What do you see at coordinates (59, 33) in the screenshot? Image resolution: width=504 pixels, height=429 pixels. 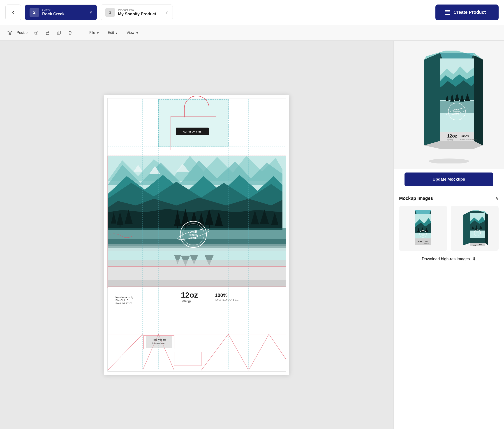 I see `copy-button` at bounding box center [59, 33].